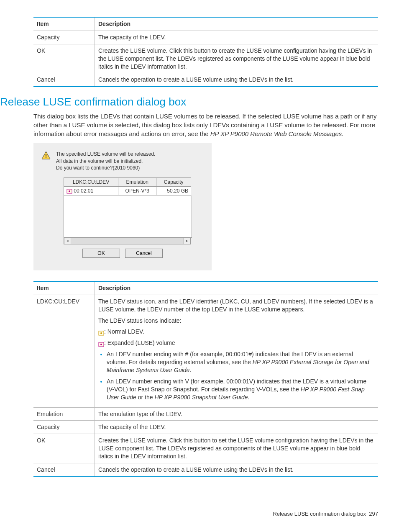 This screenshot has width=399, height=532. I want to click on page-footer: Release LUSE confirmation dialog box 297, so click(200, 511).